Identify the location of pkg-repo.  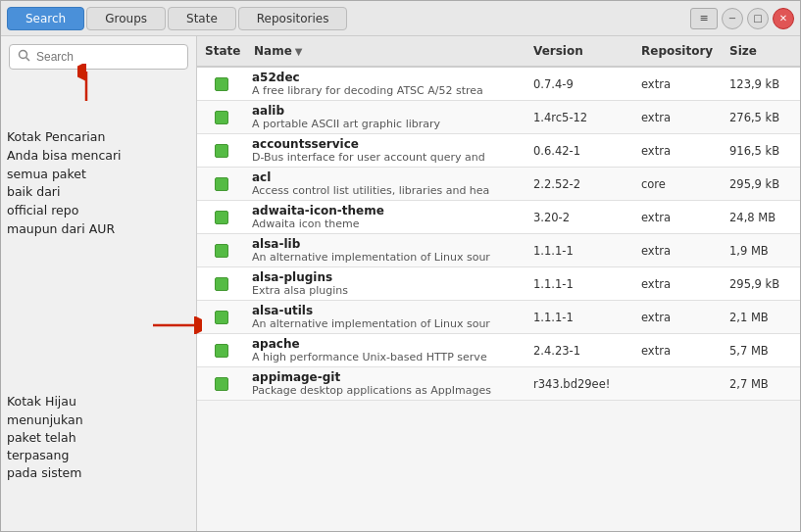
(677, 384).